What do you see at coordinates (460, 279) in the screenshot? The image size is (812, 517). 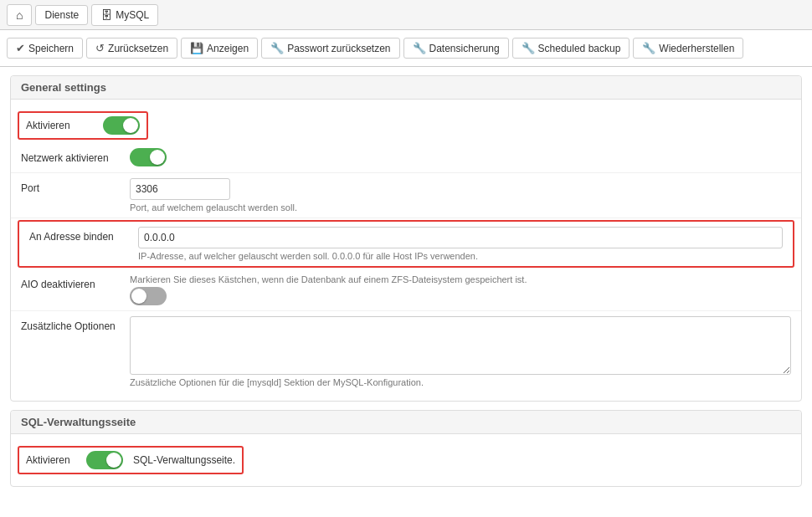 I see `aio-hint: Markieren Sie dieses Kästchen, wenn die …` at bounding box center [460, 279].